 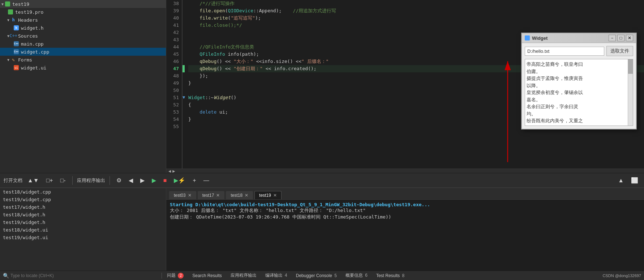 What do you see at coordinates (33, 28) in the screenshot?
I see `sidebar-item-label: widget.h` at bounding box center [33, 28].